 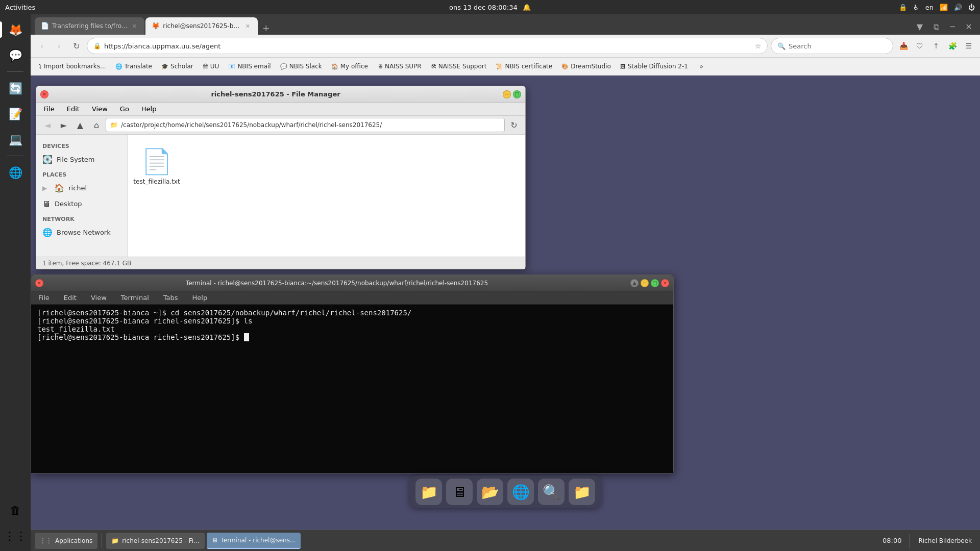 I want to click on forward-button: ›, so click(x=59, y=46).